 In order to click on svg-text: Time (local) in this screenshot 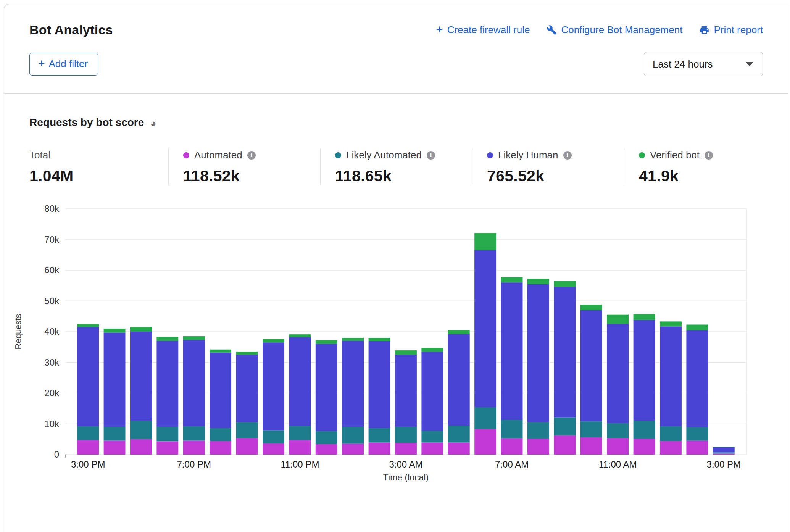, I will do `click(406, 477)`.